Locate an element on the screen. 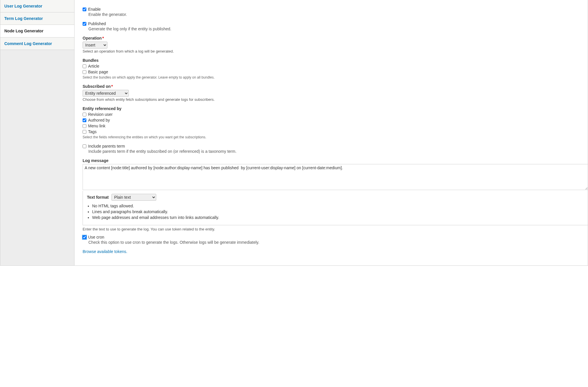 Image resolution: width=588 pixels, height=387 pixels. use-cron-checkbox is located at coordinates (84, 237).